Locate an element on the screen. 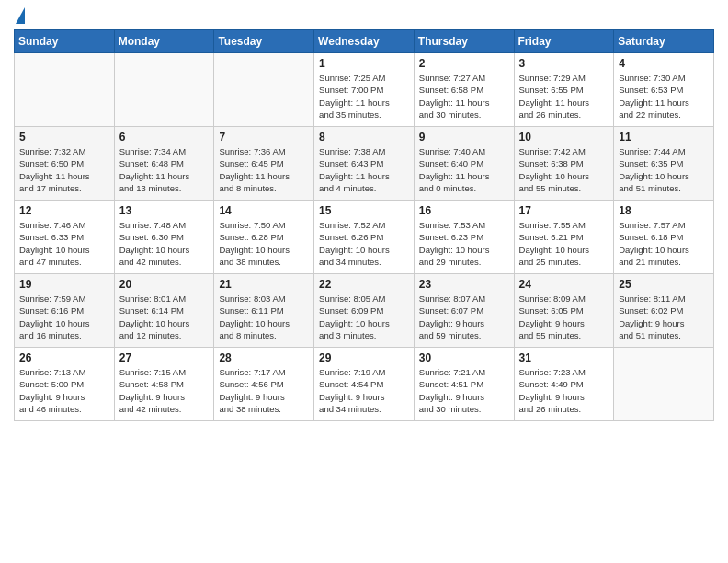 Image resolution: width=728 pixels, height=563 pixels. logo is located at coordinates (19, 17).